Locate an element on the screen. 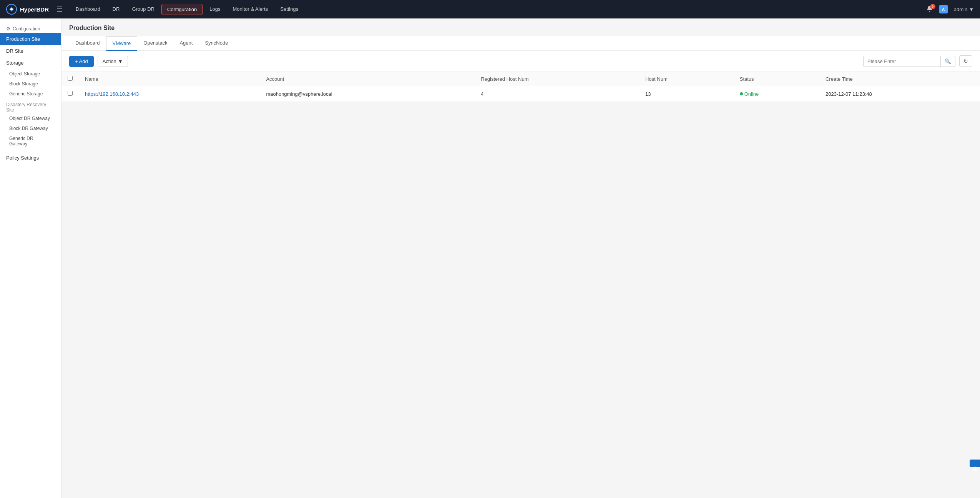 The image size is (980, 498). tab-vmware: VMware is located at coordinates (122, 43).